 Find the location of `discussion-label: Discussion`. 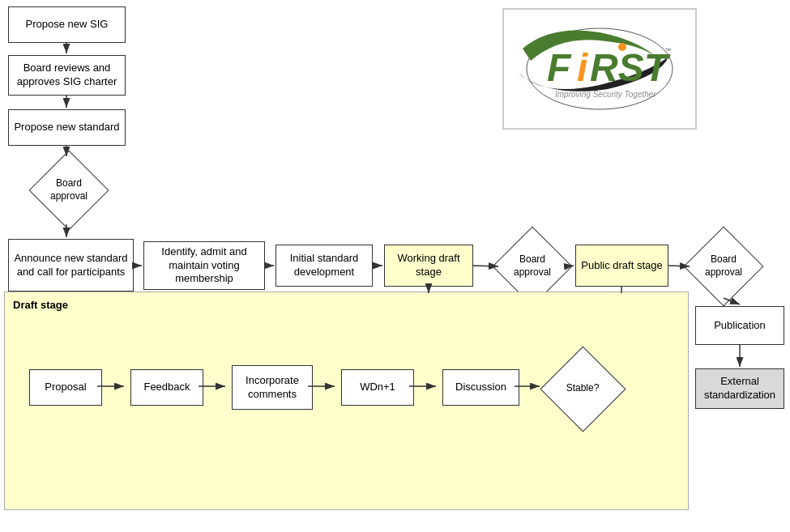

discussion-label: Discussion is located at coordinates (481, 387).